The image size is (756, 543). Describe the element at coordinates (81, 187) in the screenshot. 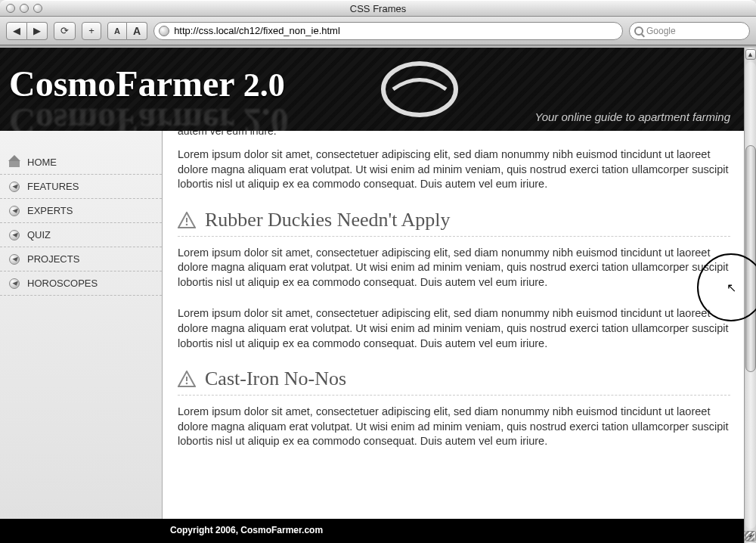

I see `nav-features: FEATURES` at that location.